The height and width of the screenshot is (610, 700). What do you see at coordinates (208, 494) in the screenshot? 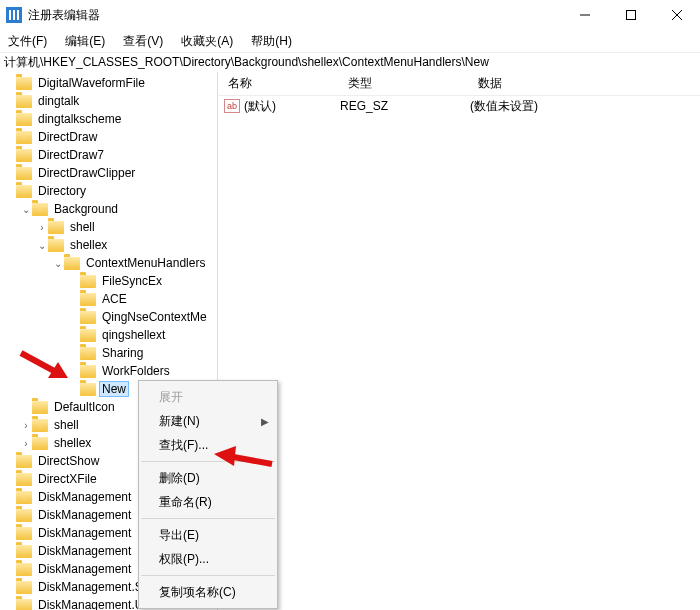
I see `context-menu: 展开 新建(N)▶ 查找(F)... 删除(D) 重命名(R) 导出(E) 权限…` at bounding box center [208, 494].